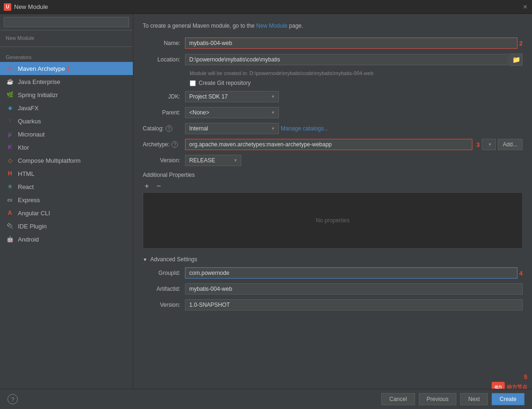 This screenshot has height=409, width=532. What do you see at coordinates (10, 160) in the screenshot?
I see `compose-icon: ◇` at bounding box center [10, 160].